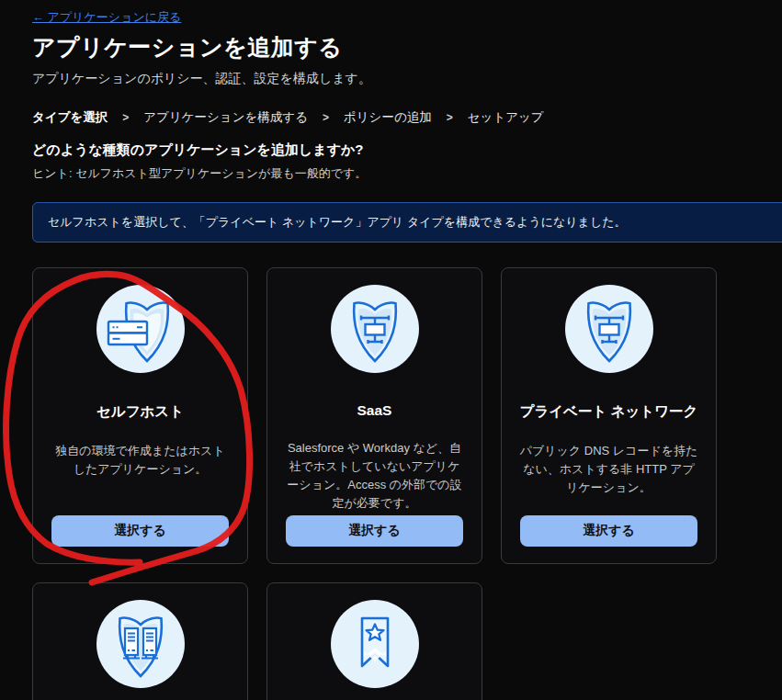 The height and width of the screenshot is (700, 782). What do you see at coordinates (140, 415) in the screenshot?
I see `card-self-hosted: セルフホスト 独自の環境で作成またはホストしたアプリケーション。 選択する` at bounding box center [140, 415].